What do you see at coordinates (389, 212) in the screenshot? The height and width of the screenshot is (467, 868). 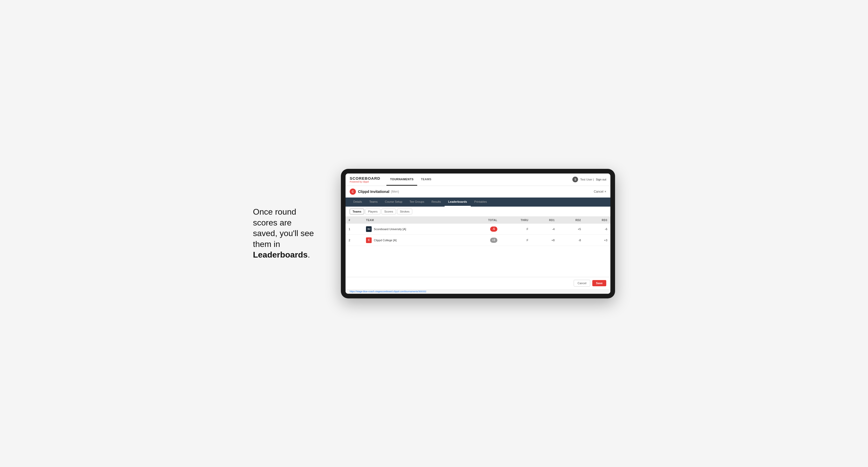 I see `filter-scores-button: Scores` at bounding box center [389, 212].